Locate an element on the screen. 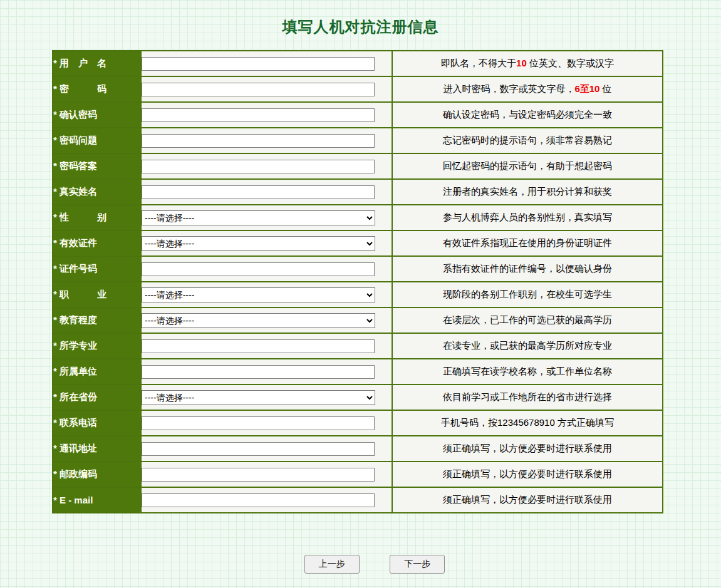 Image resolution: width=721 pixels, height=588 pixels. confirm-password-input is located at coordinates (258, 115).